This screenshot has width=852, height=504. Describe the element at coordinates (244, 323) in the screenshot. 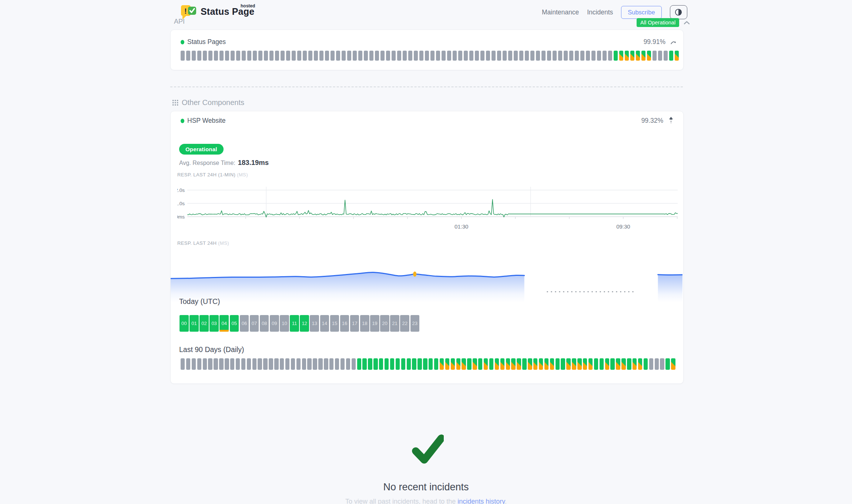

I see `hour-block-06: 06` at that location.